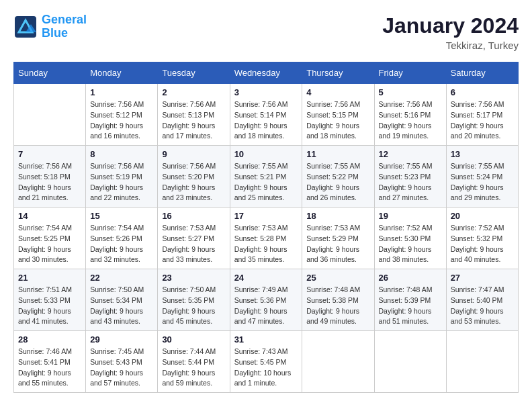 The width and height of the screenshot is (532, 411). Describe the element at coordinates (410, 154) in the screenshot. I see `day-number: 12` at that location.